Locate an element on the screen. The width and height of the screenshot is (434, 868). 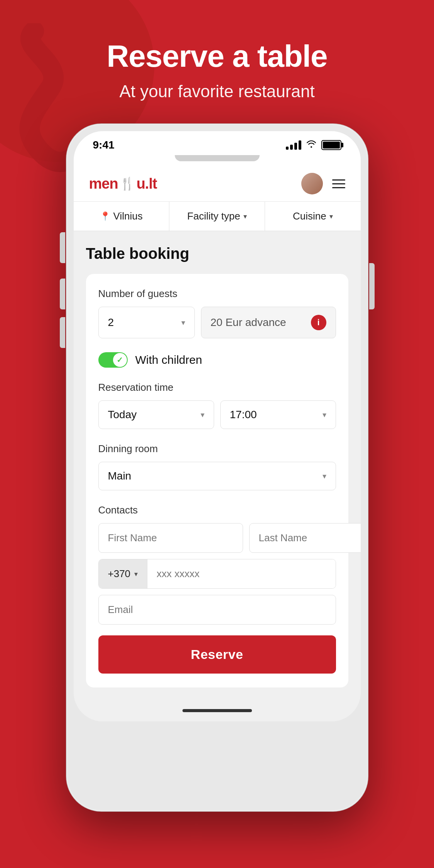
check-icon: ✓ is located at coordinates (120, 360).